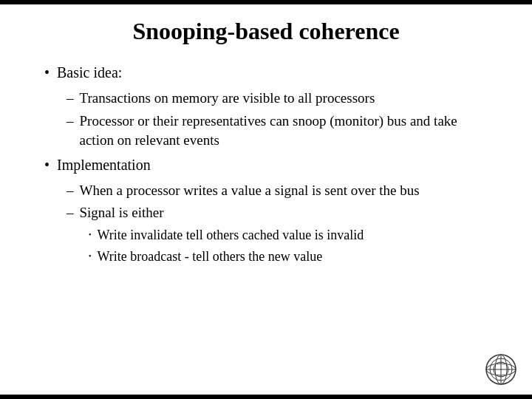 This screenshot has width=532, height=399. Describe the element at coordinates (501, 369) in the screenshot. I see `logo-icon` at that location.